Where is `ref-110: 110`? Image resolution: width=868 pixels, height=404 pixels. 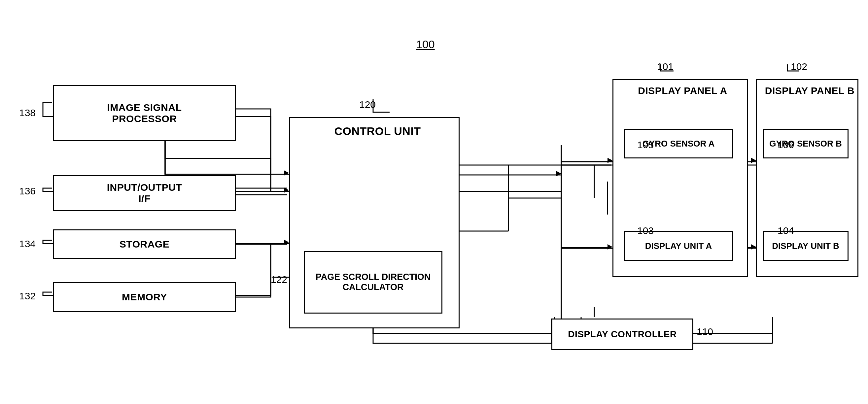
ref-110: 110 is located at coordinates (705, 332).